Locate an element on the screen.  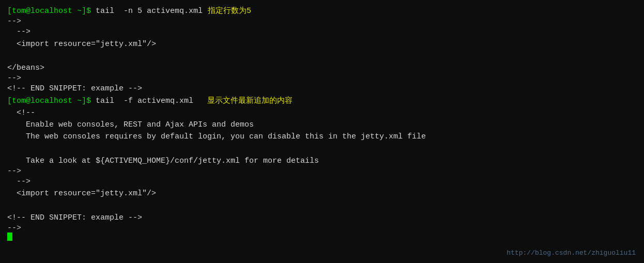
cursor-line is located at coordinates (322, 237).